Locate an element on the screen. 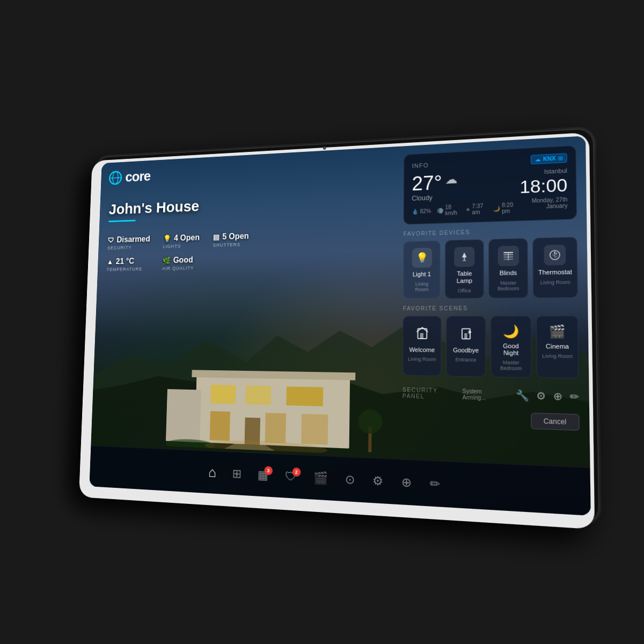  weather-header: INFO ☁ KNX ⊞ is located at coordinates (489, 162).